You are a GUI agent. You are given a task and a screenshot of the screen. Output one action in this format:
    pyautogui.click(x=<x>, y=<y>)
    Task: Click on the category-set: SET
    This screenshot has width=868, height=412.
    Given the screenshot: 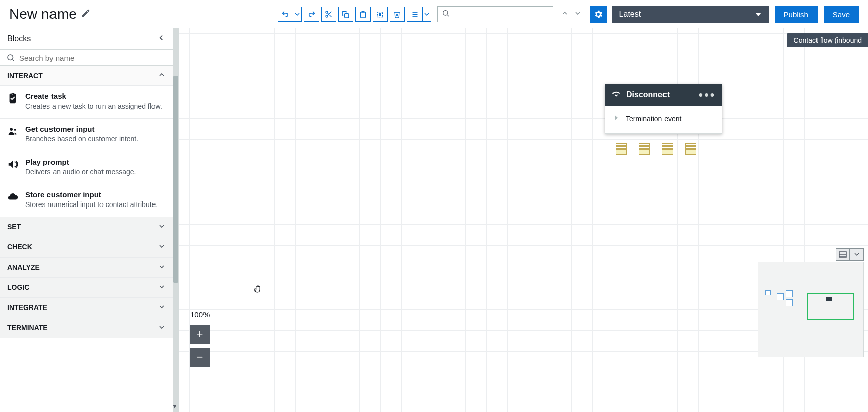 What is the action you would take?
    pyautogui.click(x=86, y=227)
    